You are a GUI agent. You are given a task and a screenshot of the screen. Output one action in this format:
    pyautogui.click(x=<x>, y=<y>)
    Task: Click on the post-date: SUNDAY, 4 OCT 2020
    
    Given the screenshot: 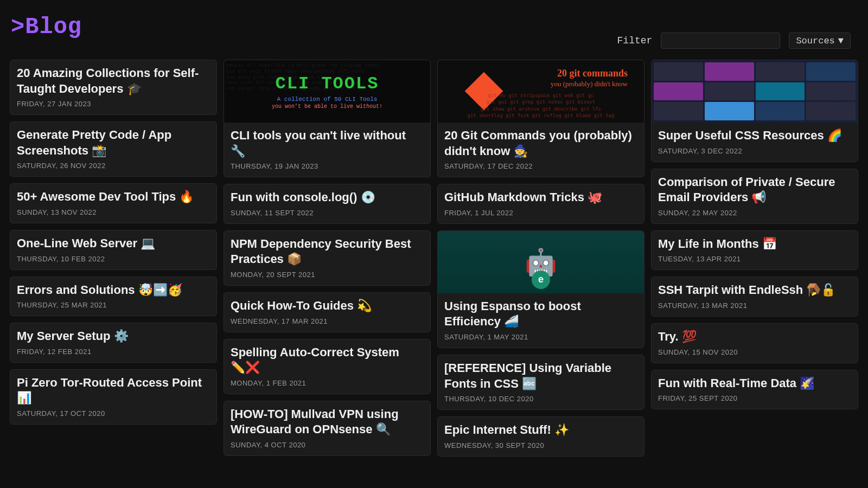 What is the action you would take?
    pyautogui.click(x=327, y=445)
    